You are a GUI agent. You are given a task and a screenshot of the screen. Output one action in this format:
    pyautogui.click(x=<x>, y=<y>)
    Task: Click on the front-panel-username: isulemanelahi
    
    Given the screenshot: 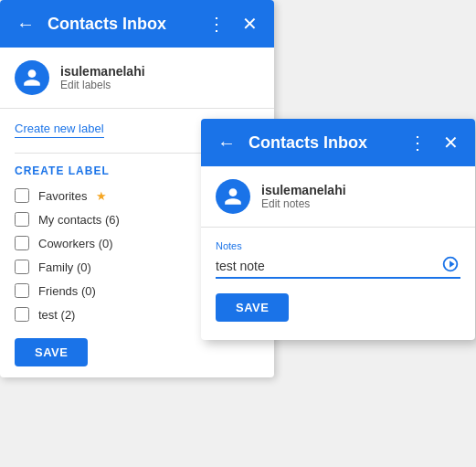 What is the action you would take?
    pyautogui.click(x=303, y=190)
    